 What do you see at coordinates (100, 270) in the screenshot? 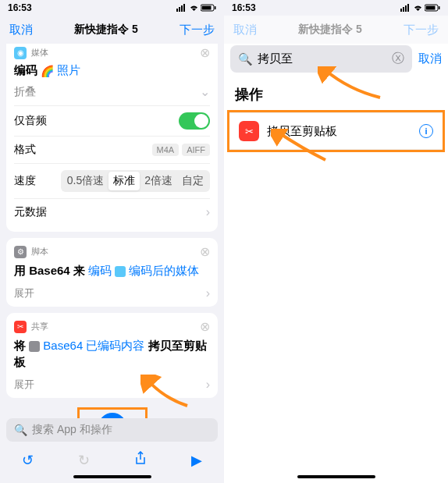
I see `encode-link: 编码` at bounding box center [100, 270].